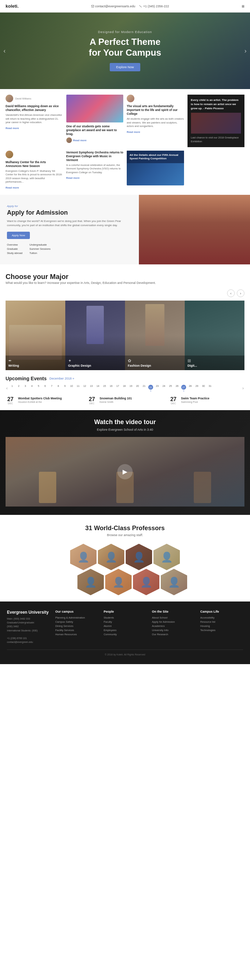 This screenshot has width=250, height=980. I want to click on read-more-1: Read more, so click(12, 128).